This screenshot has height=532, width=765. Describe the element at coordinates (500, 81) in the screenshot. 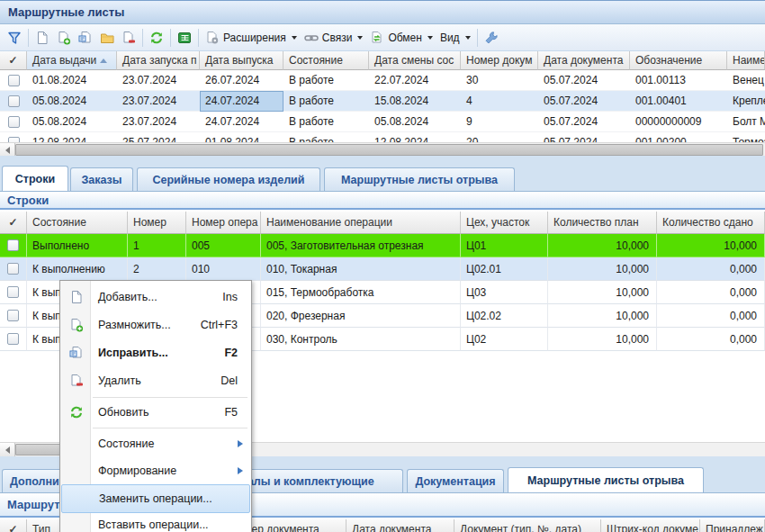

I see `cell: 30` at that location.